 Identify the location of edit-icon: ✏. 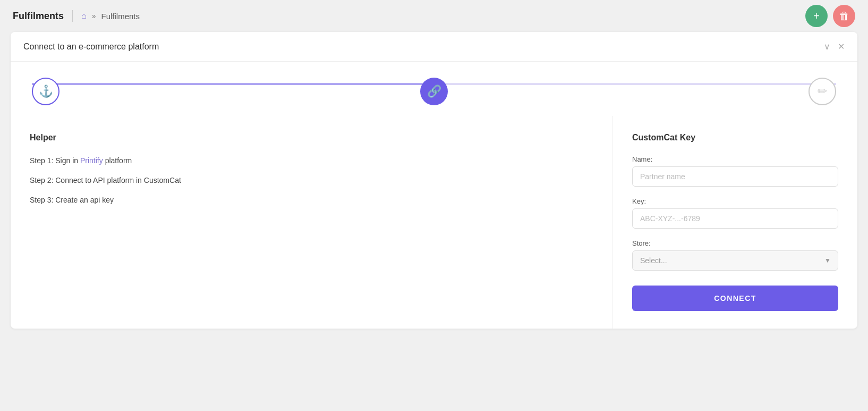
(822, 91).